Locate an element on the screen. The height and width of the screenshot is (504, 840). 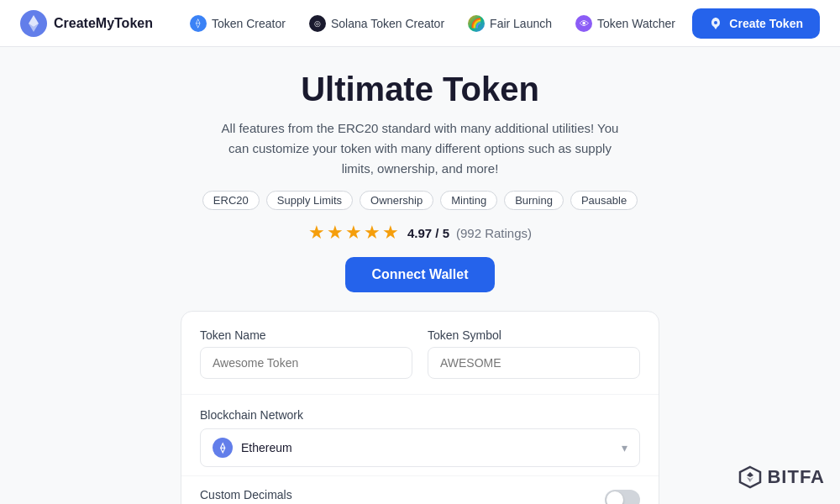
nav-token-creator-label: Token Creator is located at coordinates (249, 24).